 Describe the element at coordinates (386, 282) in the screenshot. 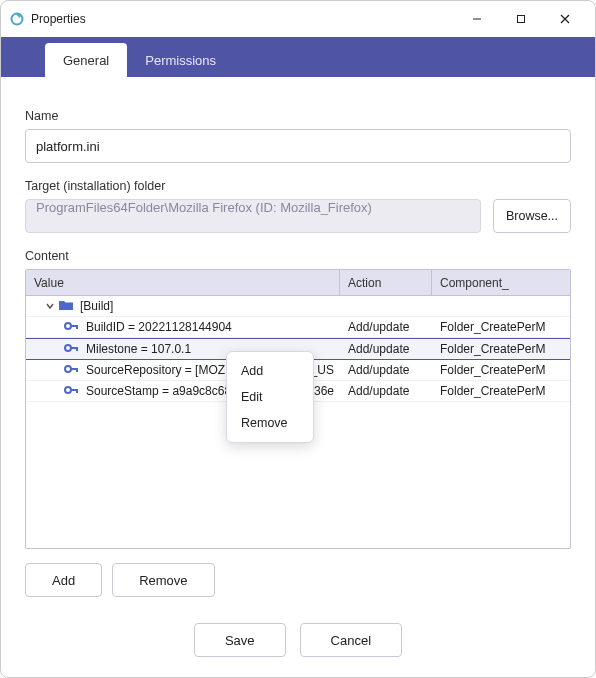

I see `column-header-action: Action` at that location.